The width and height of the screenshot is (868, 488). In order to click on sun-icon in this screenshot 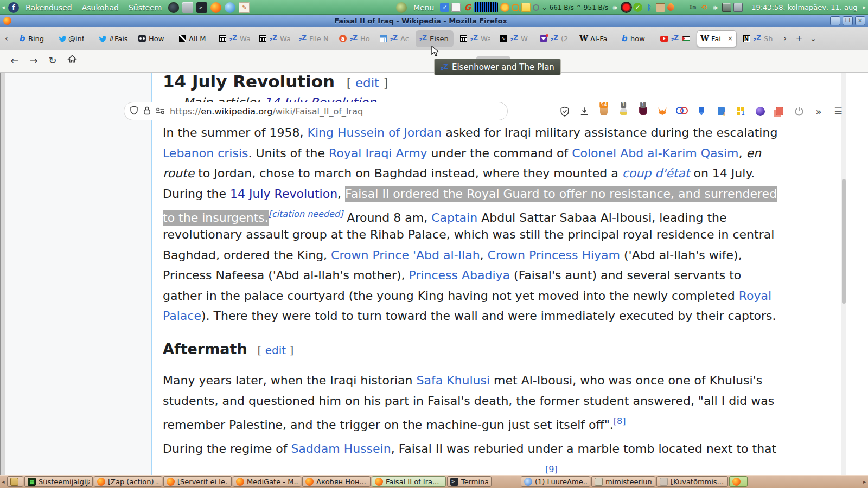, I will do `click(505, 8)`.